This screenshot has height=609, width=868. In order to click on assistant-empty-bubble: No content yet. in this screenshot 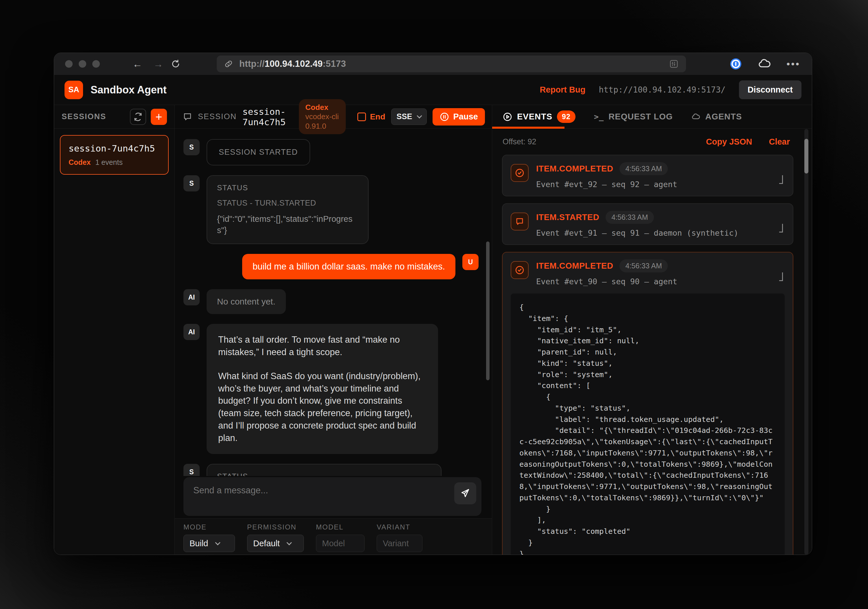, I will do `click(246, 301)`.